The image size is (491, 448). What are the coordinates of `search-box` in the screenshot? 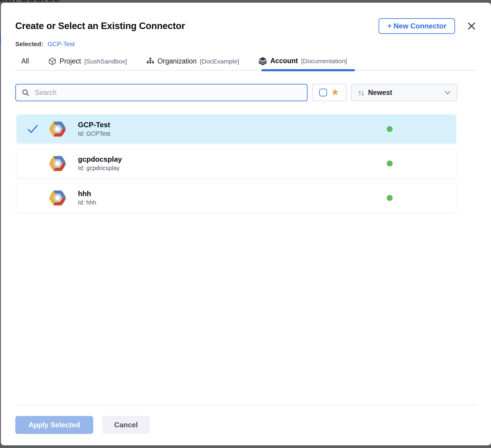 It's located at (161, 93).